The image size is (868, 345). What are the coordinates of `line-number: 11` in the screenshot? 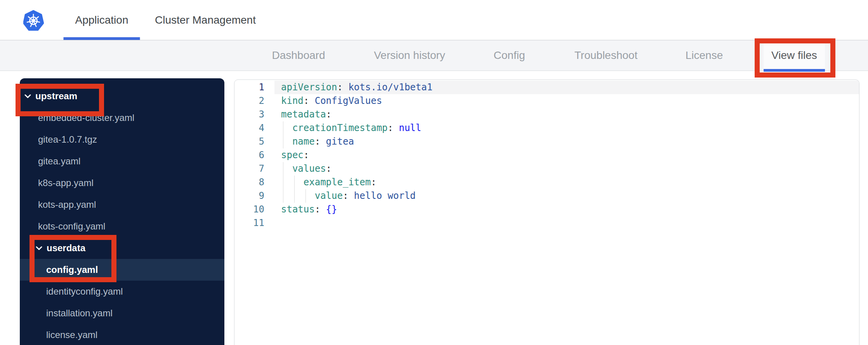 It's located at (252, 223).